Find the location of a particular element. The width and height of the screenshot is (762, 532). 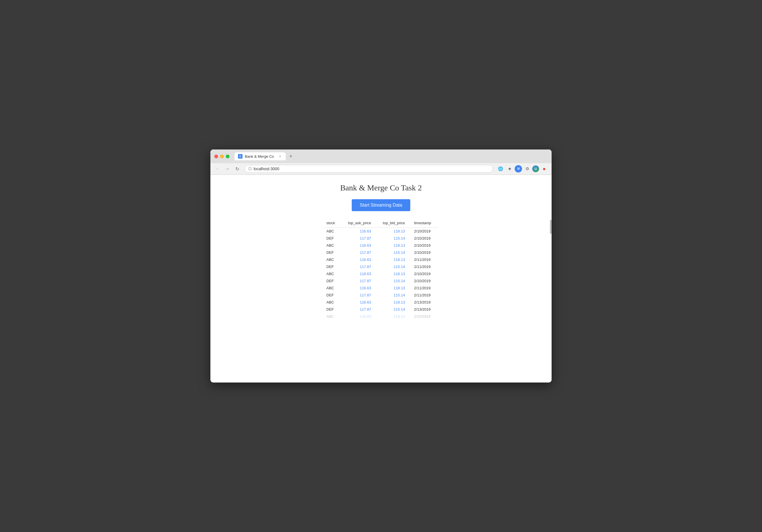

address-text: localhost:3000 is located at coordinates (371, 169).